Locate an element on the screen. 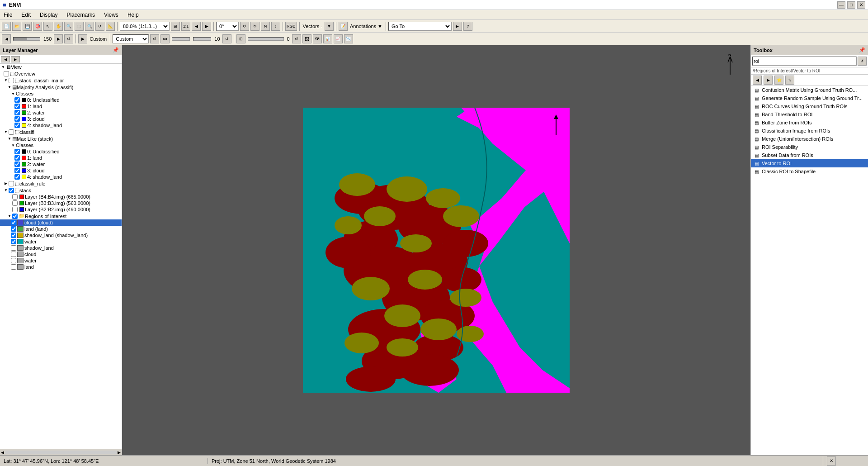  goto-select: Go To is located at coordinates (420, 26).